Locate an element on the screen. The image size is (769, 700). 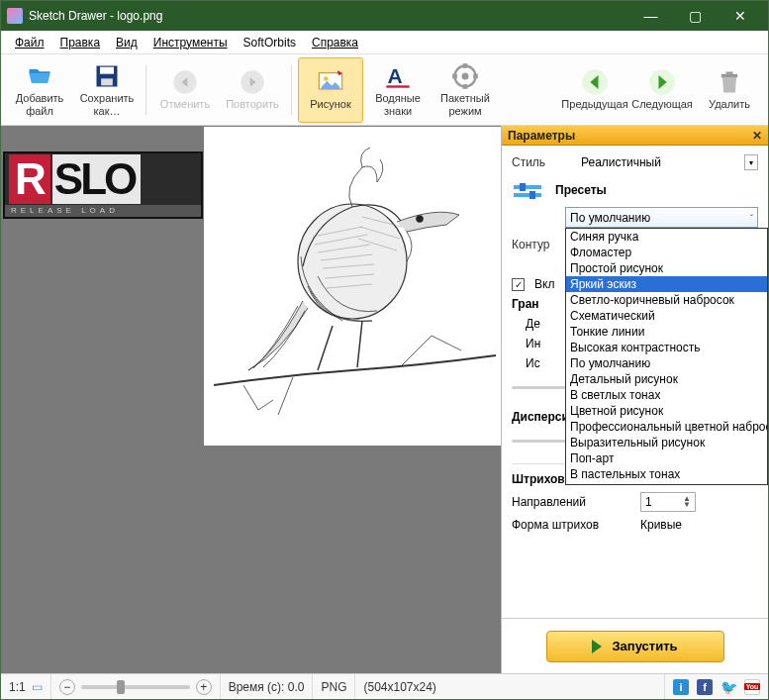
youtube-icon: You is located at coordinates (752, 687).